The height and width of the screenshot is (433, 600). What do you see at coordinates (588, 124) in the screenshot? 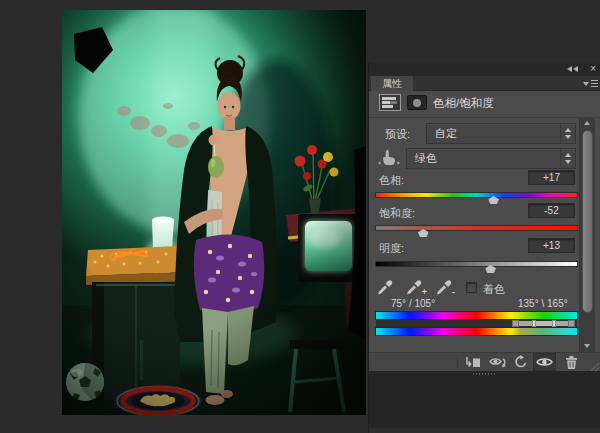
I see `scroll-up-icon` at bounding box center [588, 124].